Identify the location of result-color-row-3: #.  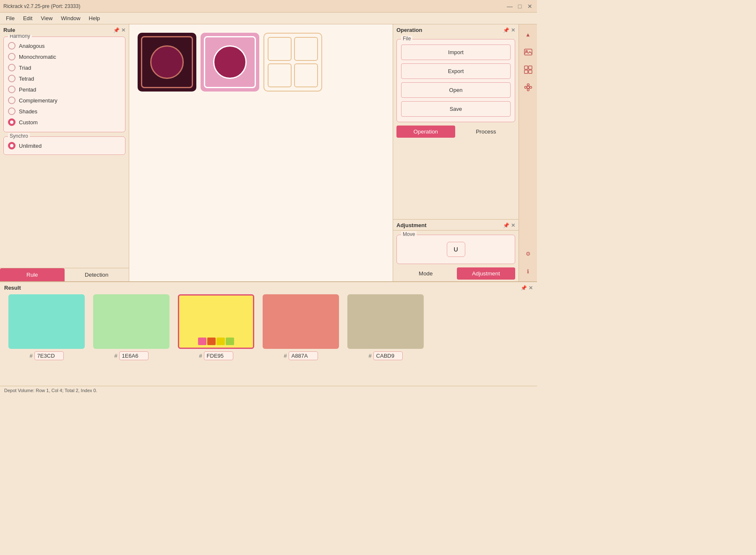
(300, 356).